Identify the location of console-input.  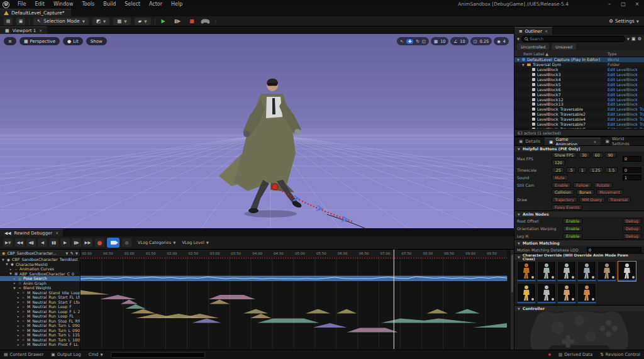
(158, 355).